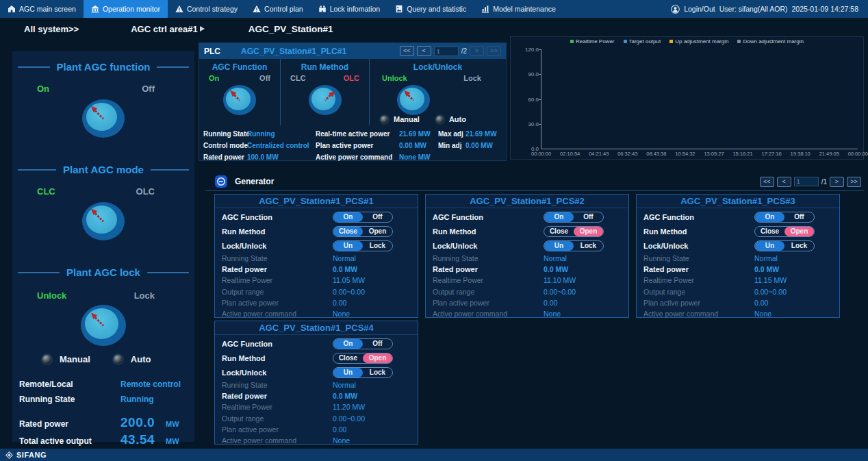 This screenshot has width=868, height=461. I want to click on nav-item-control-plan: Control plan, so click(278, 9).